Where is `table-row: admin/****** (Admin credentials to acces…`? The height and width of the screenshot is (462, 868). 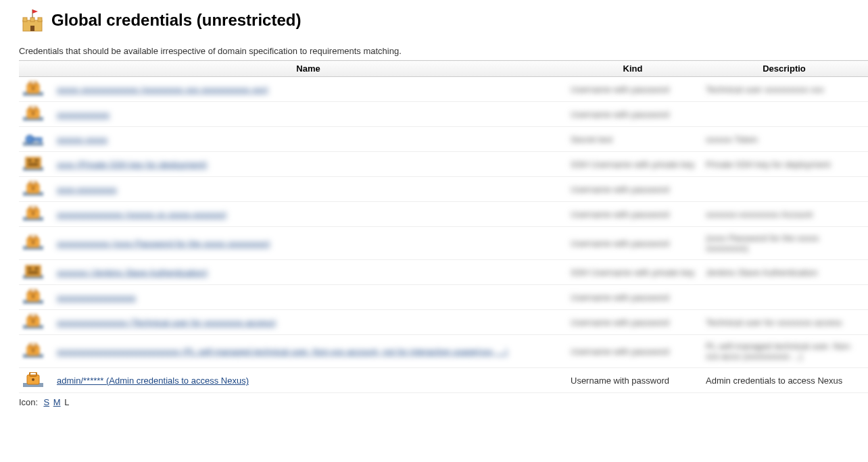 table-row: admin/****** (Admin credentials to acces… is located at coordinates (443, 381).